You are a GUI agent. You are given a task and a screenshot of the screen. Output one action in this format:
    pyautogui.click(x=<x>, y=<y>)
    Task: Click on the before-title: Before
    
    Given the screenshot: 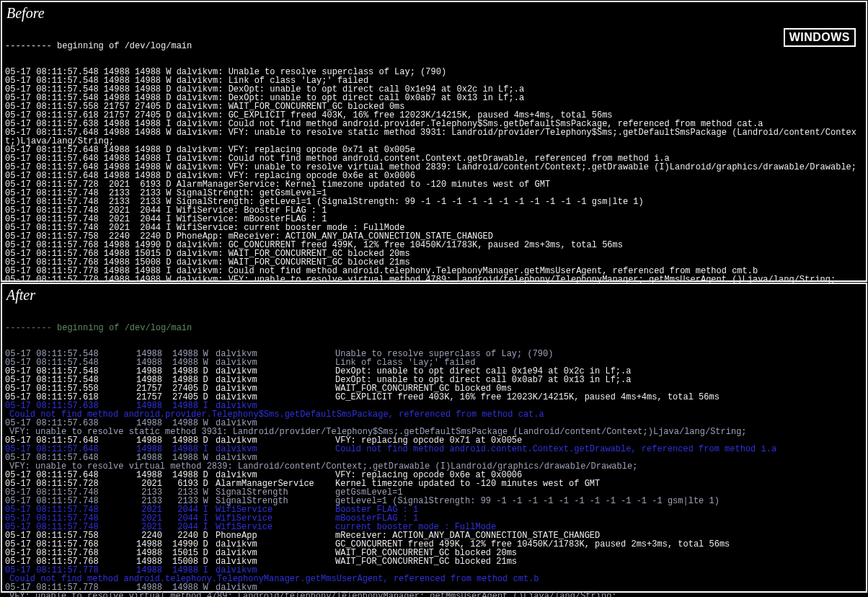 What is the action you would take?
    pyautogui.click(x=434, y=13)
    